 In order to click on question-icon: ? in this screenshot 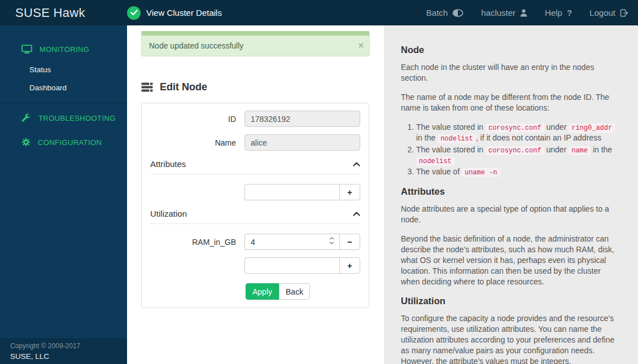, I will do `click(569, 12)`.